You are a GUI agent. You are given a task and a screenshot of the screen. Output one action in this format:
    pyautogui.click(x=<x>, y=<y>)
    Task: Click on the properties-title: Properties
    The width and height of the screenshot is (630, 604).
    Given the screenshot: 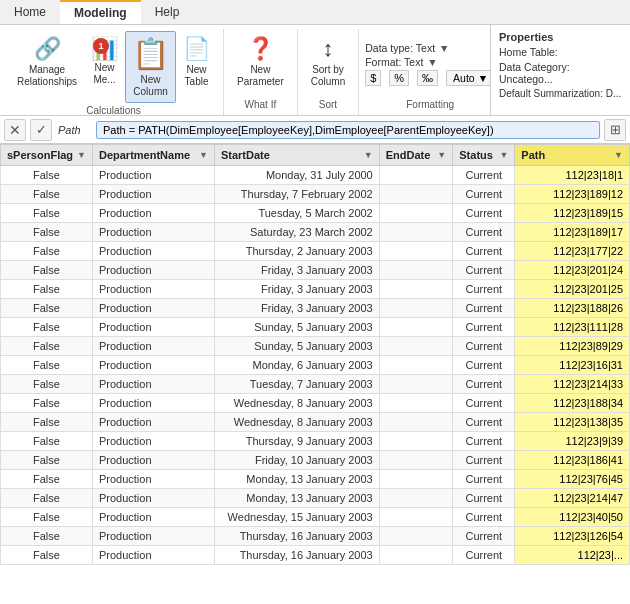 What is the action you would take?
    pyautogui.click(x=560, y=37)
    